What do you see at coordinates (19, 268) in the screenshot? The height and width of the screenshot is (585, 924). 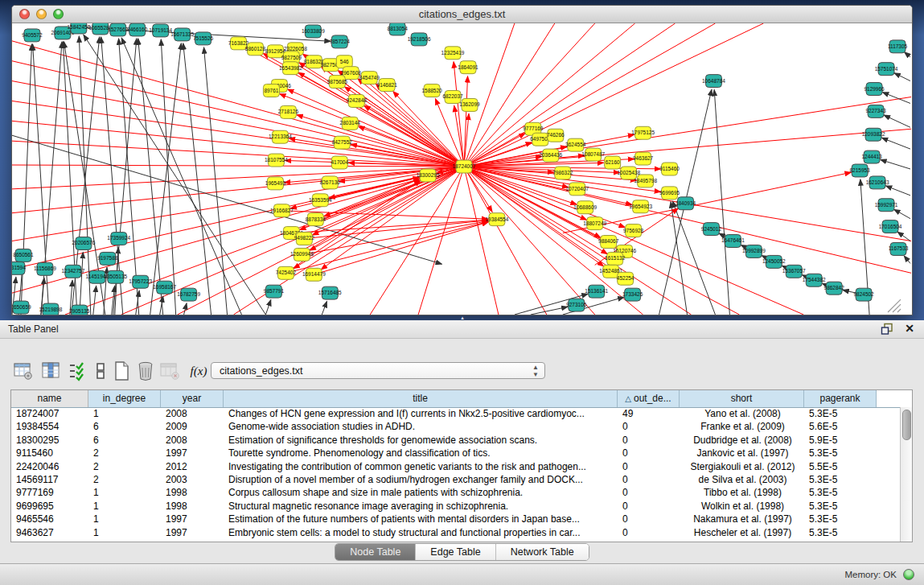 I see `graph-node: 331594` at bounding box center [19, 268].